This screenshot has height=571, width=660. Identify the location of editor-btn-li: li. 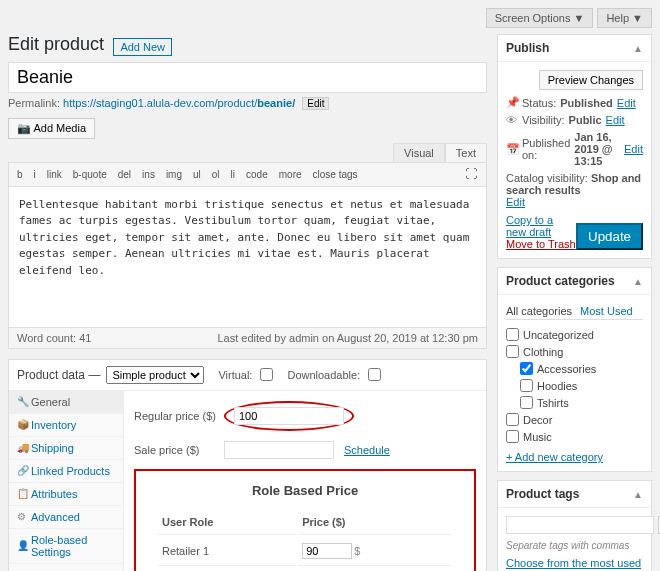
(233, 174).